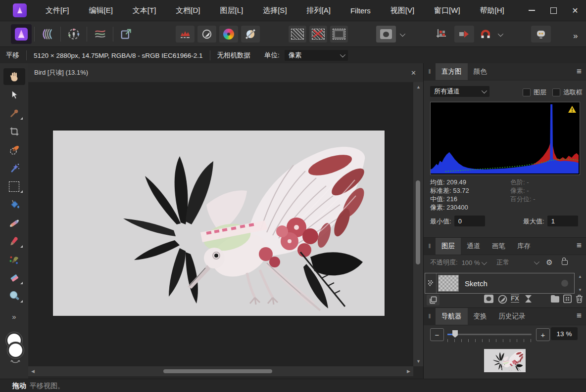 The image size is (586, 392). I want to click on menu-window: 窗口[W], so click(447, 10).